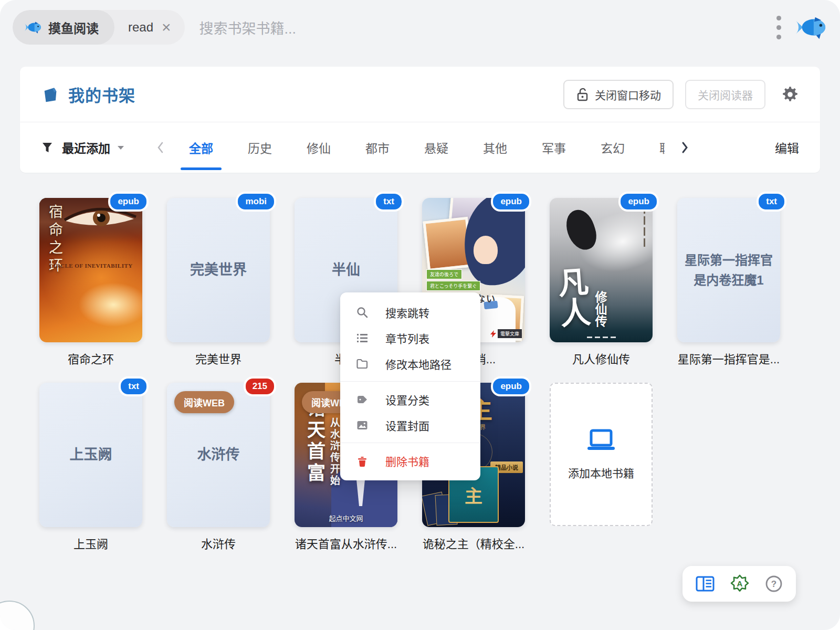 This screenshot has width=840, height=630. What do you see at coordinates (787, 148) in the screenshot?
I see `edit-categories-button: 编辑` at bounding box center [787, 148].